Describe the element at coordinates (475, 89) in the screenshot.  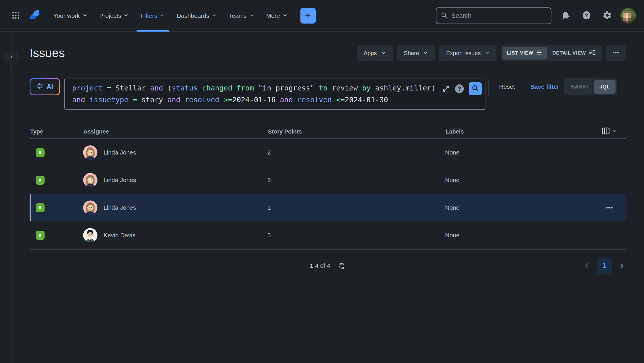
I see `run-query-button` at that location.